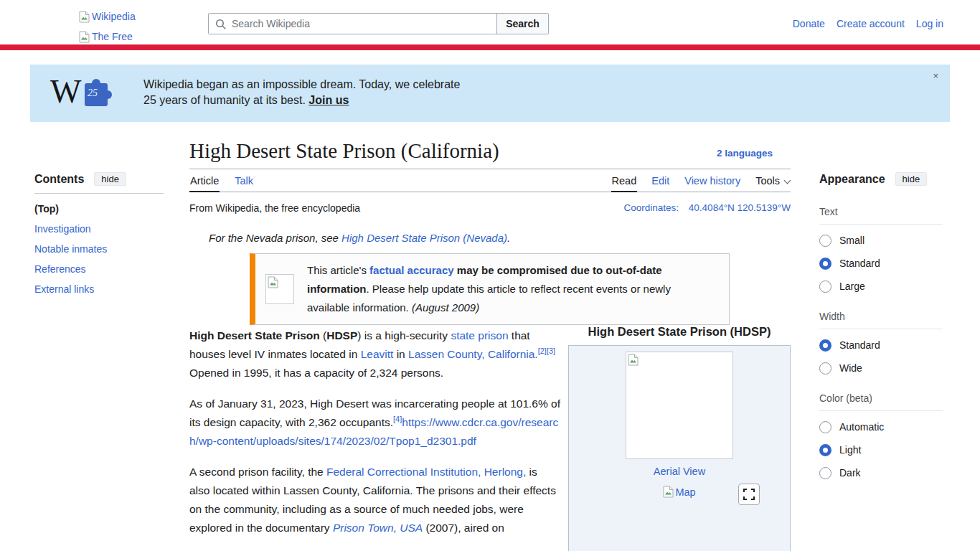  I want to click on toc-item-investigation: Investigation, so click(99, 229).